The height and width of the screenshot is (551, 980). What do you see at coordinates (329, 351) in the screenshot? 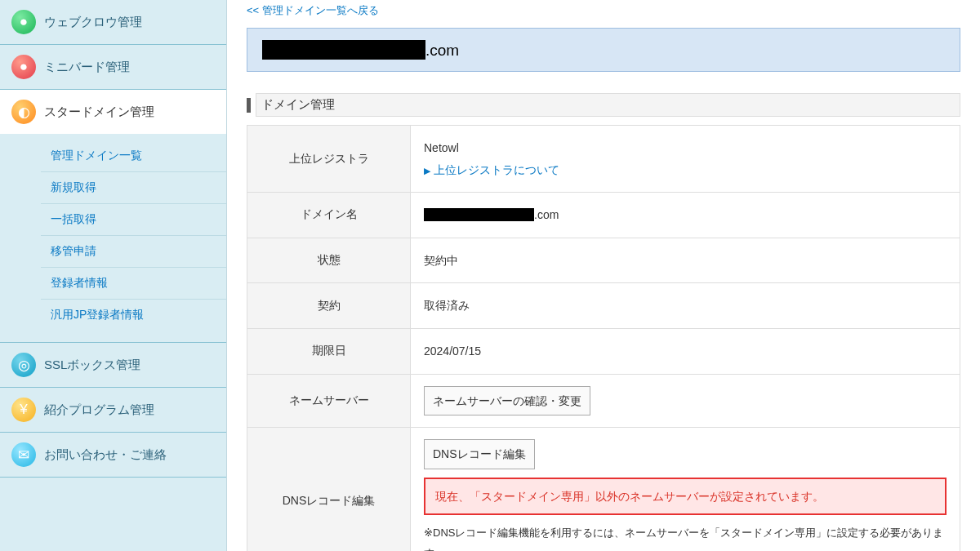
I see `row-label: 期限日` at bounding box center [329, 351].